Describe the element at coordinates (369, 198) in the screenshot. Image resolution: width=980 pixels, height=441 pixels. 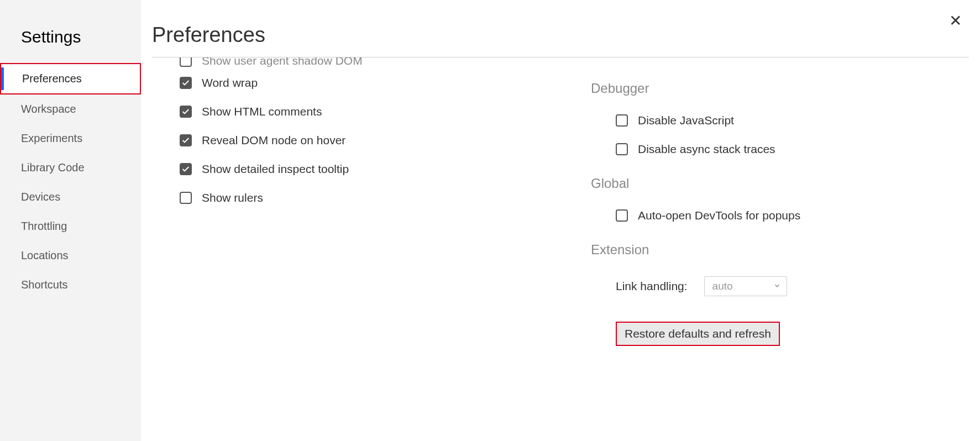
I see `setting-show-rulers: Show rulers` at that location.